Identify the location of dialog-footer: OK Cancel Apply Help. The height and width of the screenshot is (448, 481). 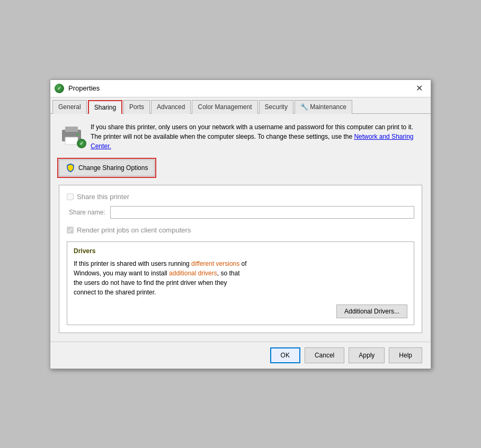
(240, 355).